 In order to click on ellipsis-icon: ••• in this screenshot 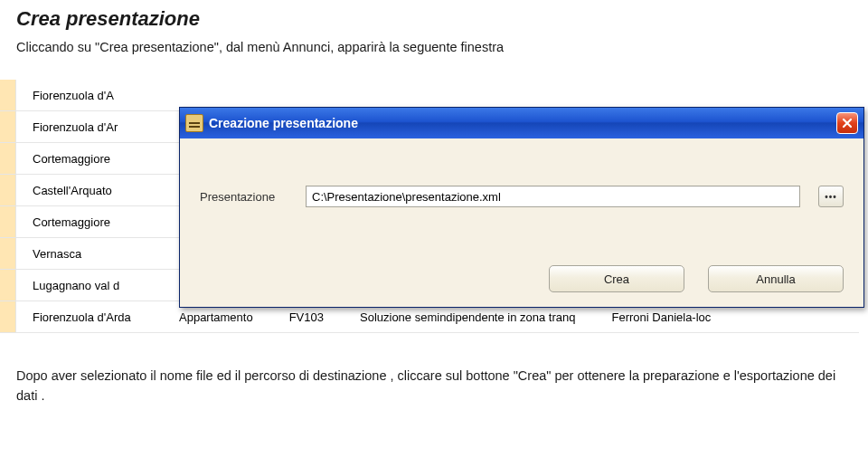, I will do `click(831, 197)`.